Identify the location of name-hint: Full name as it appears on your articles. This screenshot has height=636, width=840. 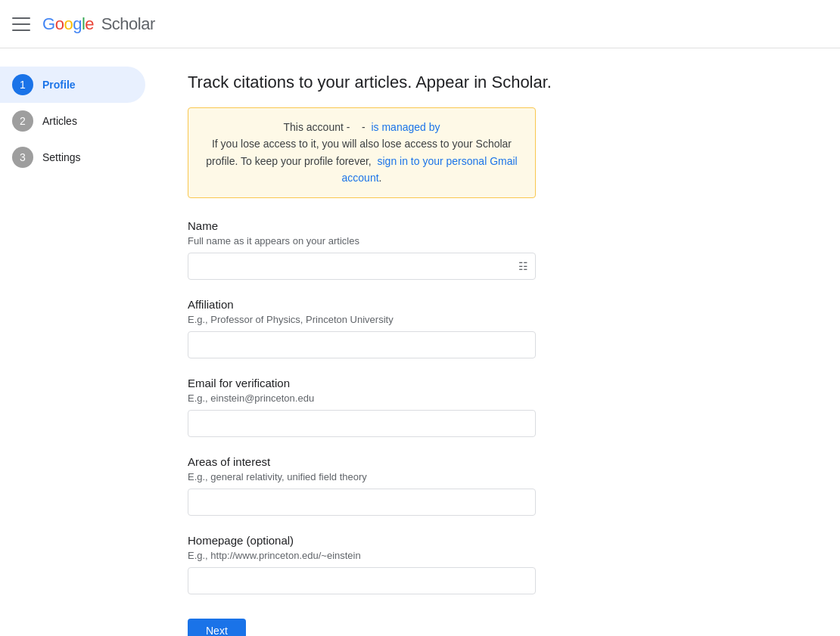
(362, 240).